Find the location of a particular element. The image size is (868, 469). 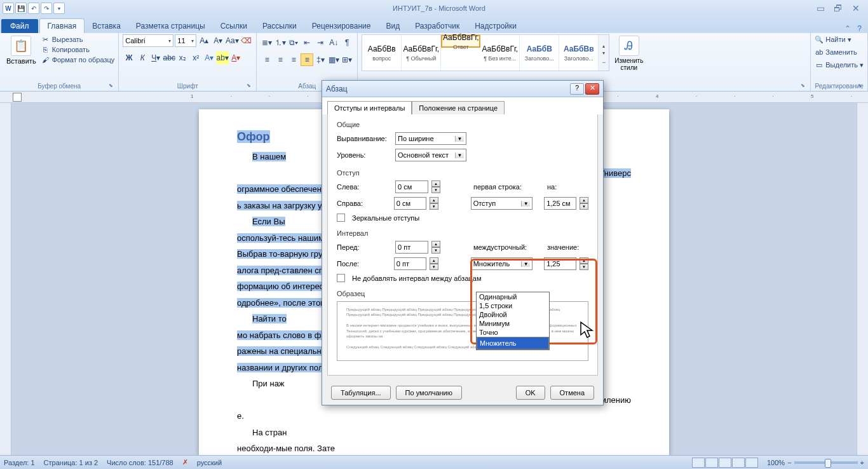

status-spell-icon: ✗ is located at coordinates (186, 463).